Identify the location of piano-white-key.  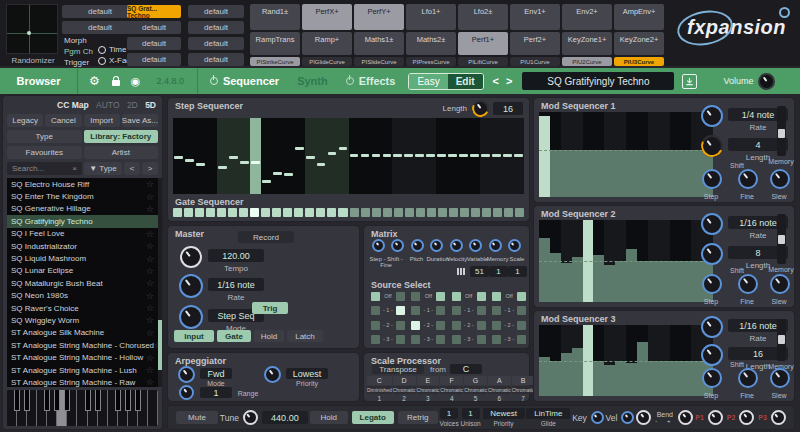
(153, 408).